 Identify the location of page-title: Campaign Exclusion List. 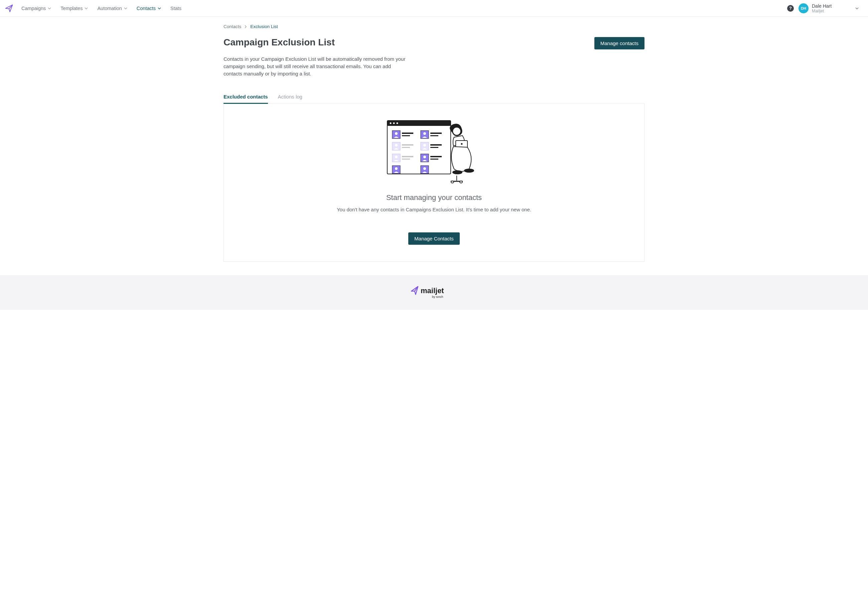
(279, 42).